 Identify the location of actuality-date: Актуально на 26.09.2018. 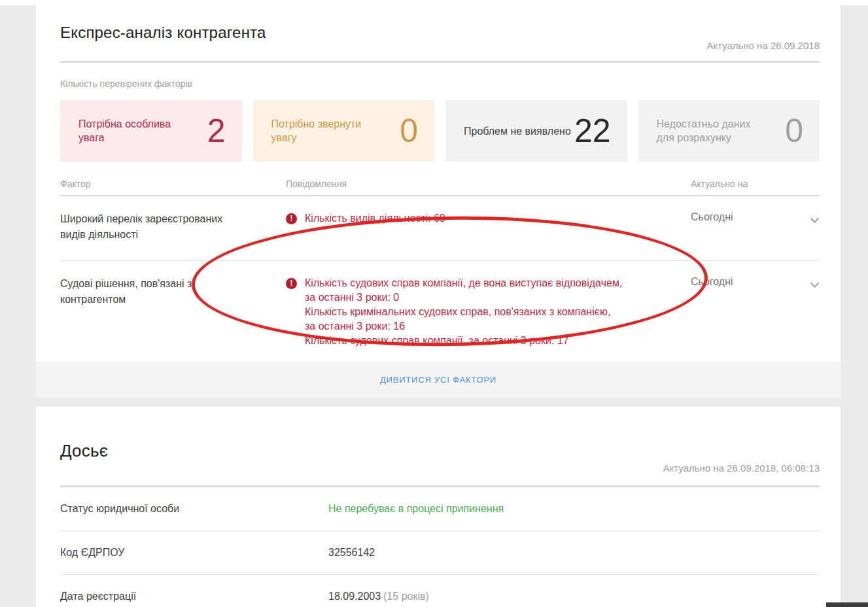
(763, 46).